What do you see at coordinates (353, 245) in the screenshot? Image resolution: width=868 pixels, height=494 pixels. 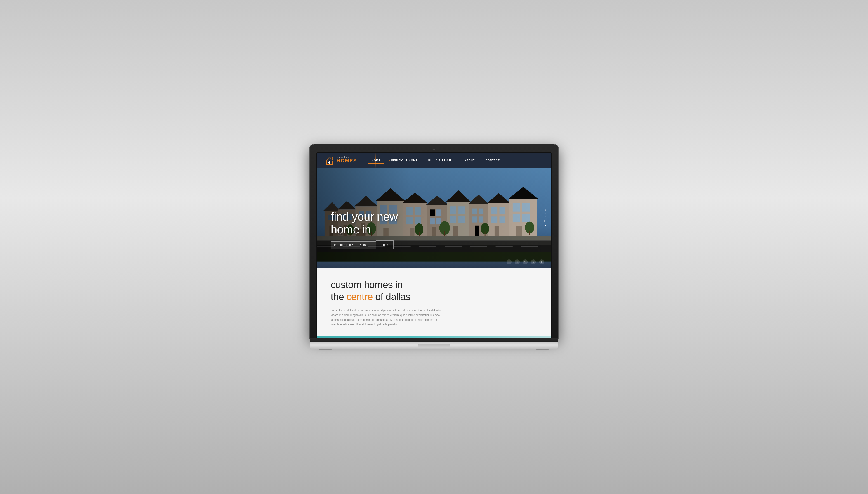 I see `location-select: RESIDENCES AT CITYLINE DOWNTOWN DALLAS U…` at bounding box center [353, 245].